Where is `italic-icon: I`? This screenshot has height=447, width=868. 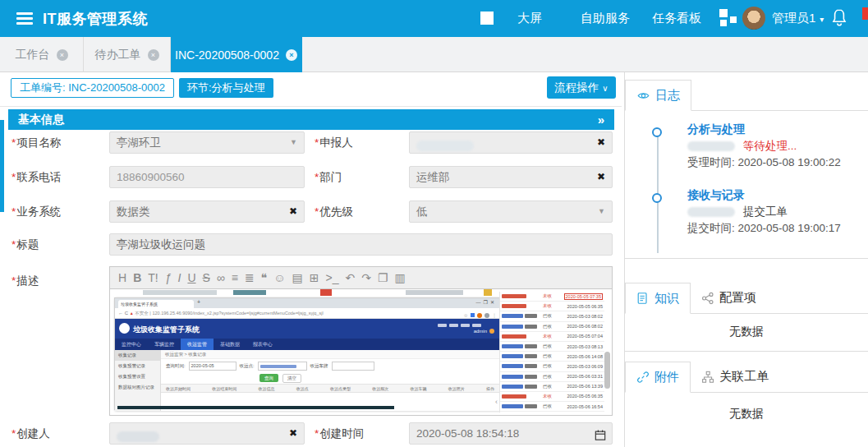 italic-icon: I is located at coordinates (180, 278).